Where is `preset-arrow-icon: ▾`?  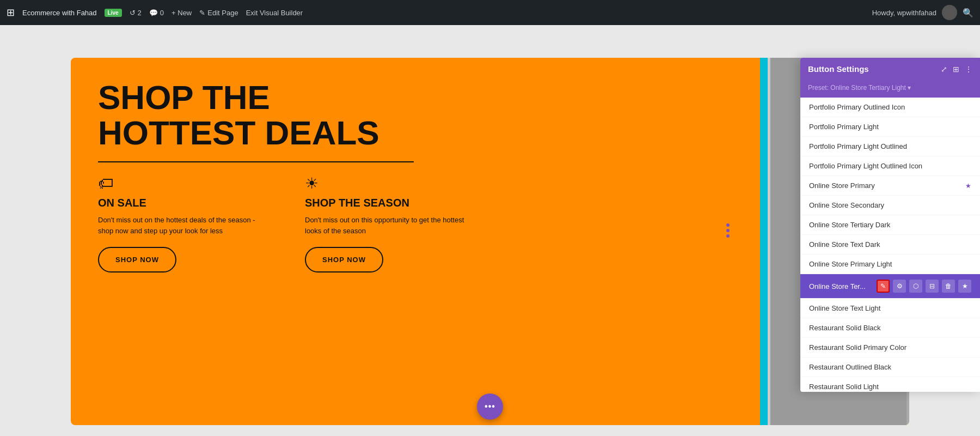 preset-arrow-icon: ▾ is located at coordinates (909, 88).